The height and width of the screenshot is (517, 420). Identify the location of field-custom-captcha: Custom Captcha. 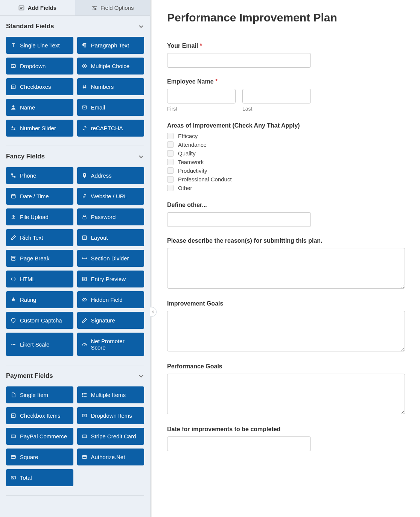
(40, 321).